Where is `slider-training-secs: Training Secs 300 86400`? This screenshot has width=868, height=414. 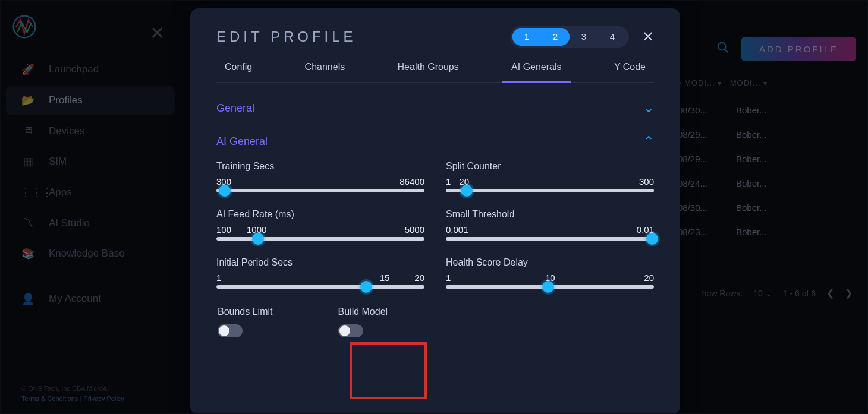 slider-training-secs: Training Secs 300 86400 is located at coordinates (320, 177).